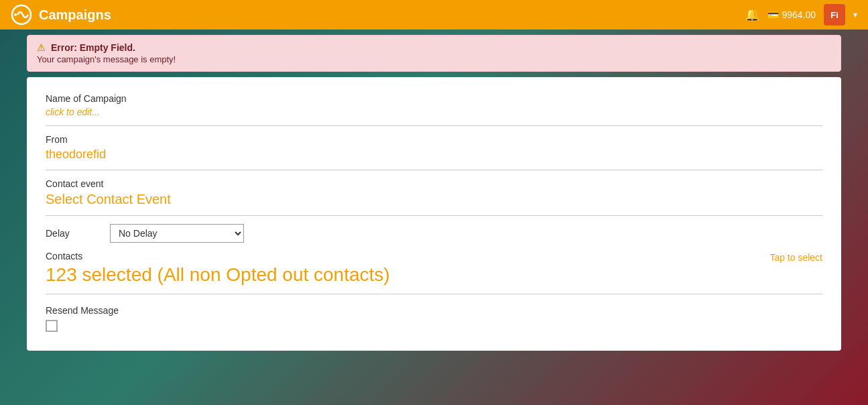 This screenshot has width=868, height=405. Describe the element at coordinates (408, 268) in the screenshot. I see `contacts-left: Contacts 123 selected (All non Opted out…` at that location.